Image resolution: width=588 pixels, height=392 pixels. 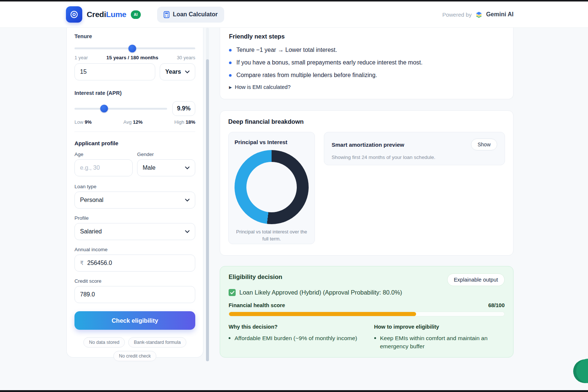 I want to click on interest-value-box: 9.9%, so click(x=184, y=109).